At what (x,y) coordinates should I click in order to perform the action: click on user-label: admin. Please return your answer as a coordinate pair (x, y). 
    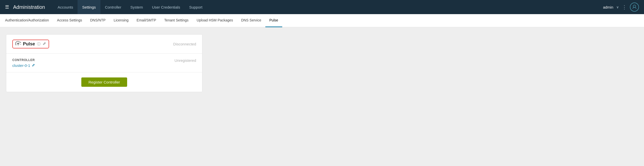
    Looking at the image, I should click on (608, 7).